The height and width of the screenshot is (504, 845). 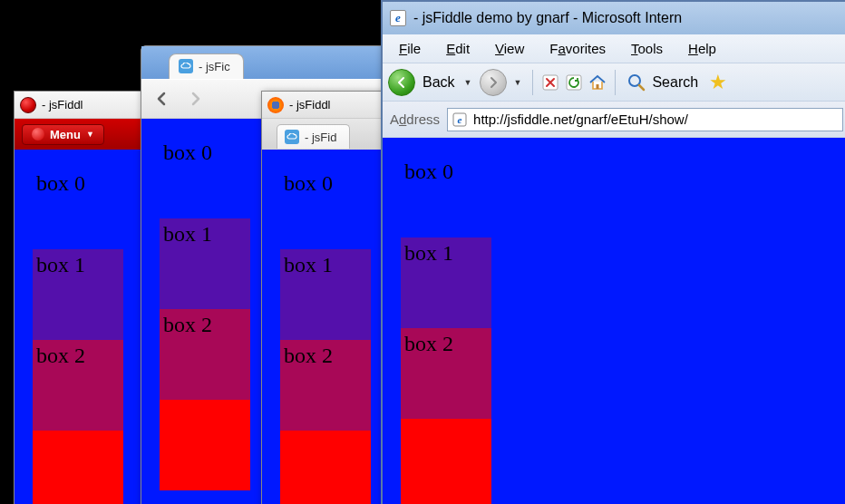 I want to click on ie-address-bar: Address e http://jsfiddle.net/gnarf/eEtu…, so click(x=614, y=120).